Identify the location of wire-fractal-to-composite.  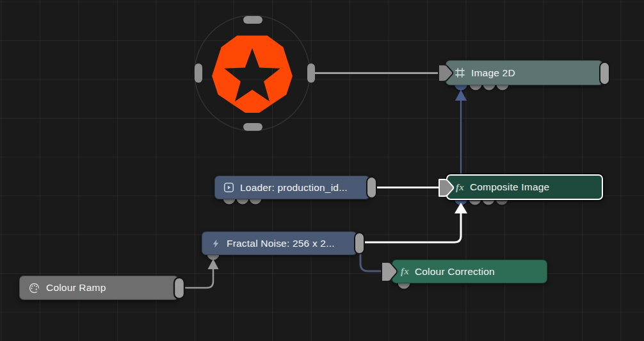
(412, 227).